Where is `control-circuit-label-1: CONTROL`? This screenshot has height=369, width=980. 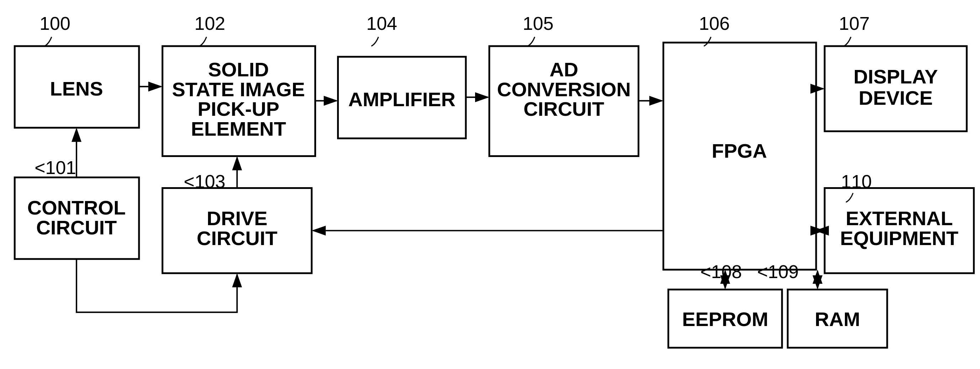
control-circuit-label-1: CONTROL is located at coordinates (77, 207).